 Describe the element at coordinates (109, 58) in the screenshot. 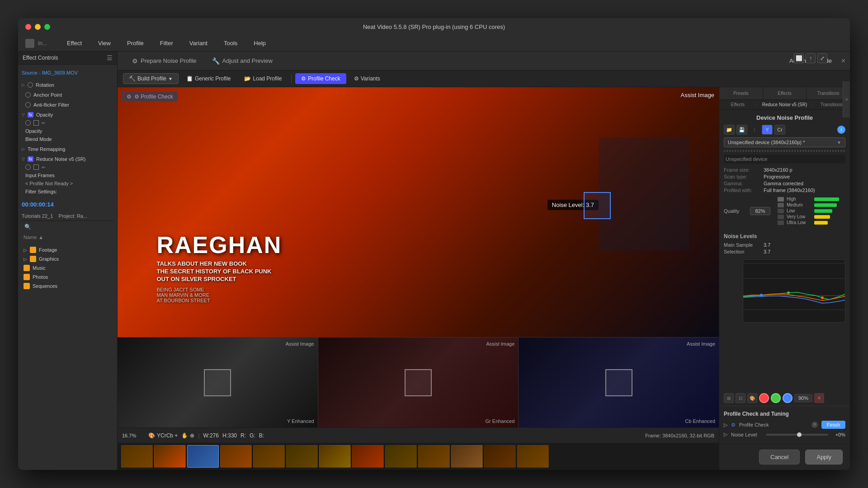

I see `panel-menu-icon: ☰` at that location.